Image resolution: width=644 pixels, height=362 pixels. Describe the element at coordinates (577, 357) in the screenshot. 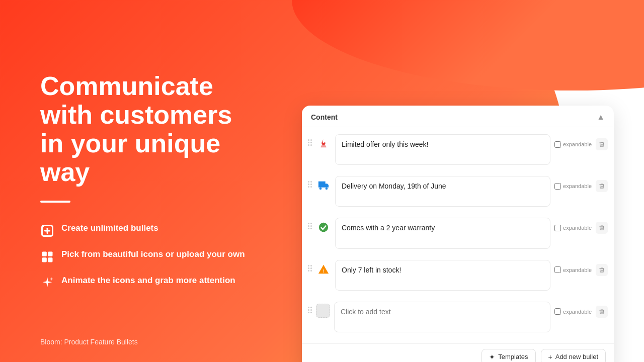

I see `add-label: Add new bullet` at that location.